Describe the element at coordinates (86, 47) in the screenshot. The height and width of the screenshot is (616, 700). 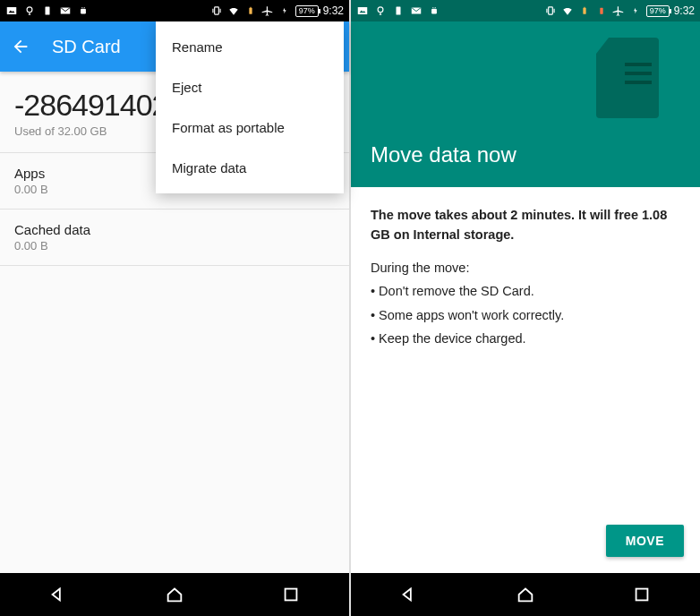
I see `app-bar-title: SD Card` at that location.